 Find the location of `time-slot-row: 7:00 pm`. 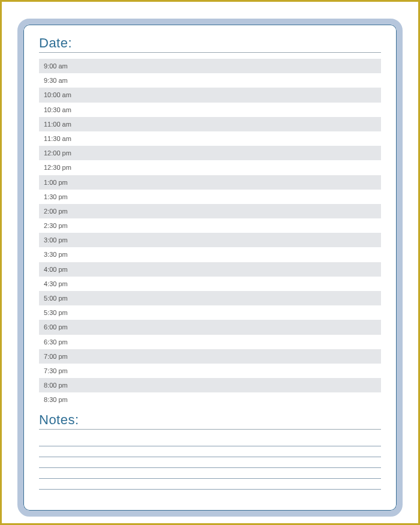

time-slot-row: 7:00 pm is located at coordinates (210, 356).